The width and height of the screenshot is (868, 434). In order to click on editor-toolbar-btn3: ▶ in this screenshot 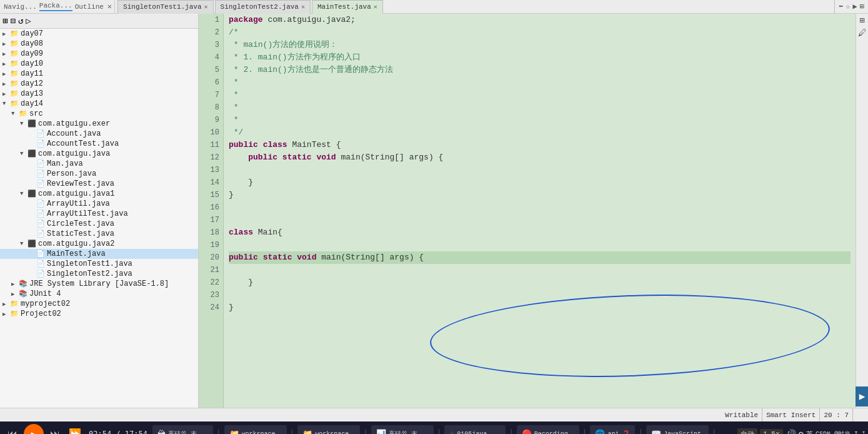, I will do `click(855, 6)`.